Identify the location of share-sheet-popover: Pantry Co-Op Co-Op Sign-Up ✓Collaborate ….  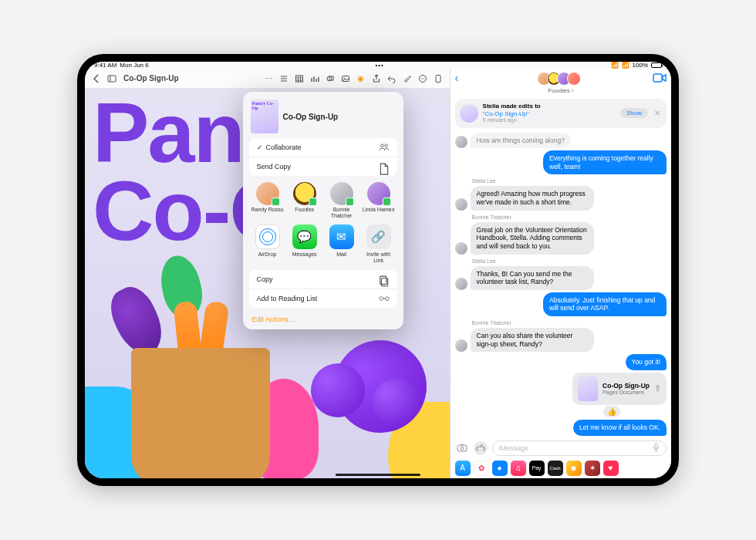
(323, 211).